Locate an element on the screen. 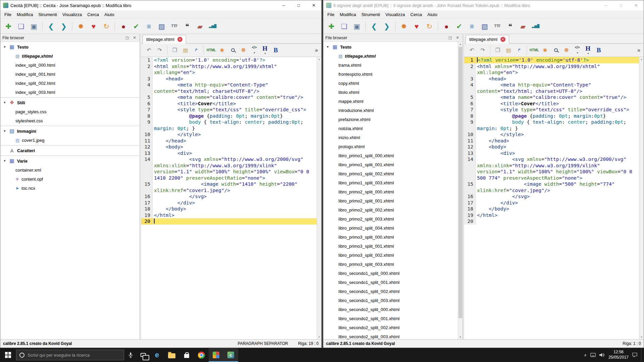  minimize-button: ─ is located at coordinates (284, 5).